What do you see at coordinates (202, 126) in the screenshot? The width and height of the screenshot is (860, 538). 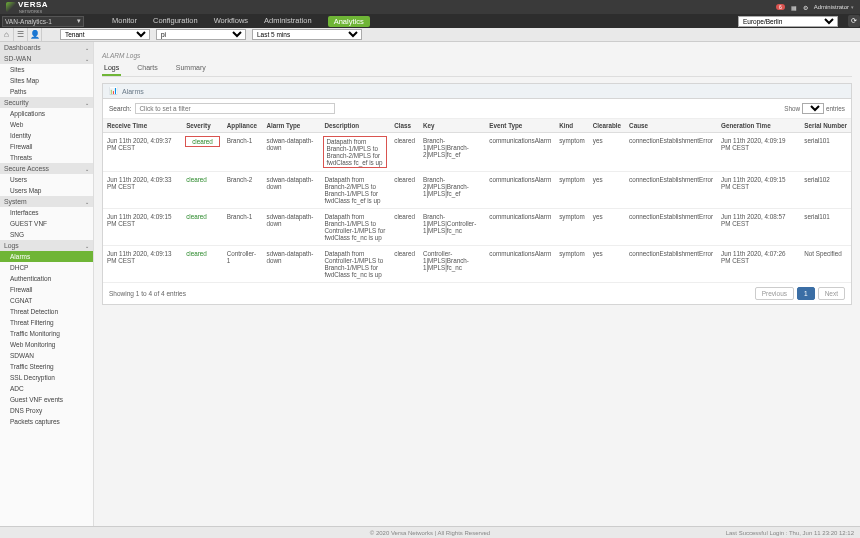 I see `col-severity: Severity` at bounding box center [202, 126].